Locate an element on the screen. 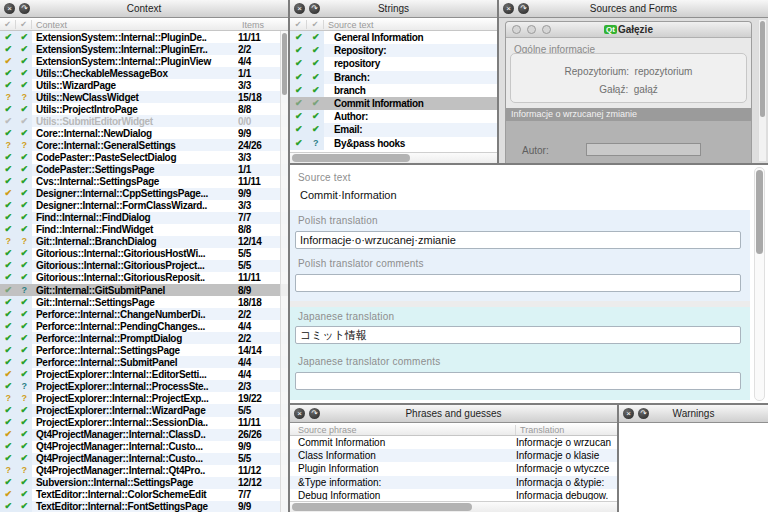 This screenshot has width=768, height=512. strings-scrollbar-thumb is located at coordinates (351, 158).